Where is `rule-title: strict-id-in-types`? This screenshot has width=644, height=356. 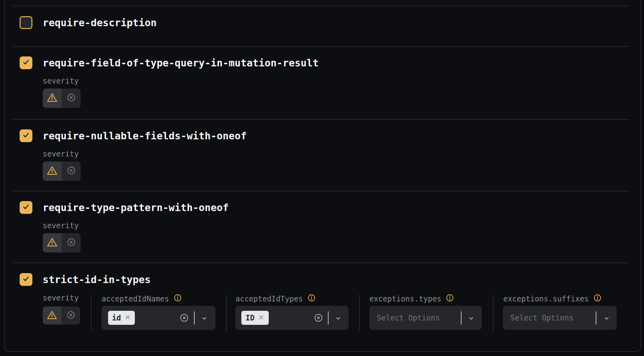 rule-title: strict-id-in-types is located at coordinates (97, 279).